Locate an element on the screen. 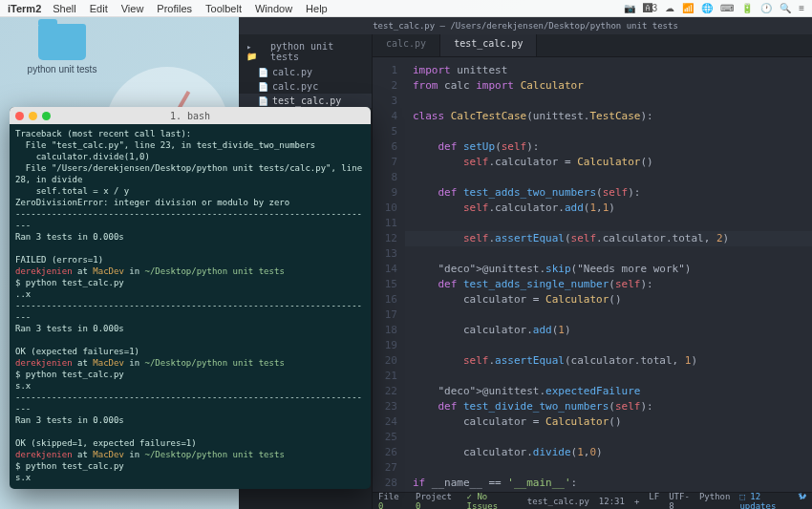  project-name: python unit tests is located at coordinates (317, 52).